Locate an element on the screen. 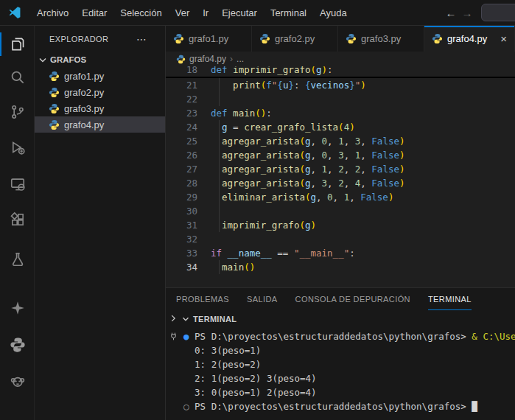 The width and height of the screenshot is (515, 420). search-icon is located at coordinates (18, 77).